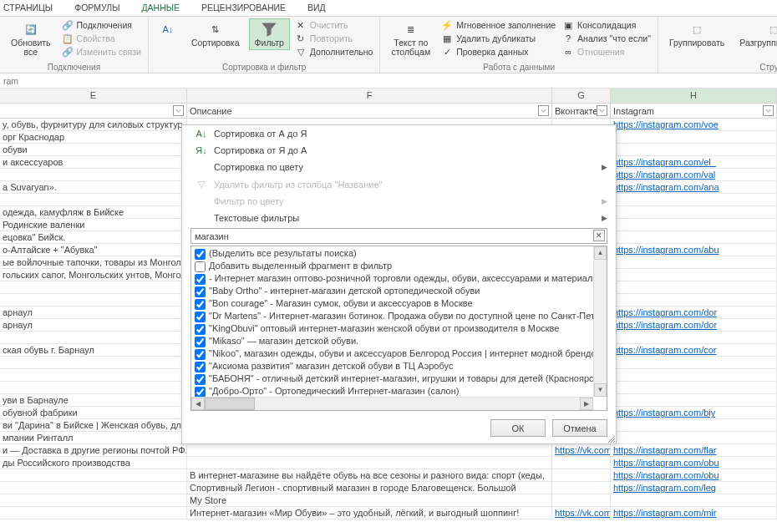  I want to click on cell: https://instagram.com/flar, so click(693, 450).